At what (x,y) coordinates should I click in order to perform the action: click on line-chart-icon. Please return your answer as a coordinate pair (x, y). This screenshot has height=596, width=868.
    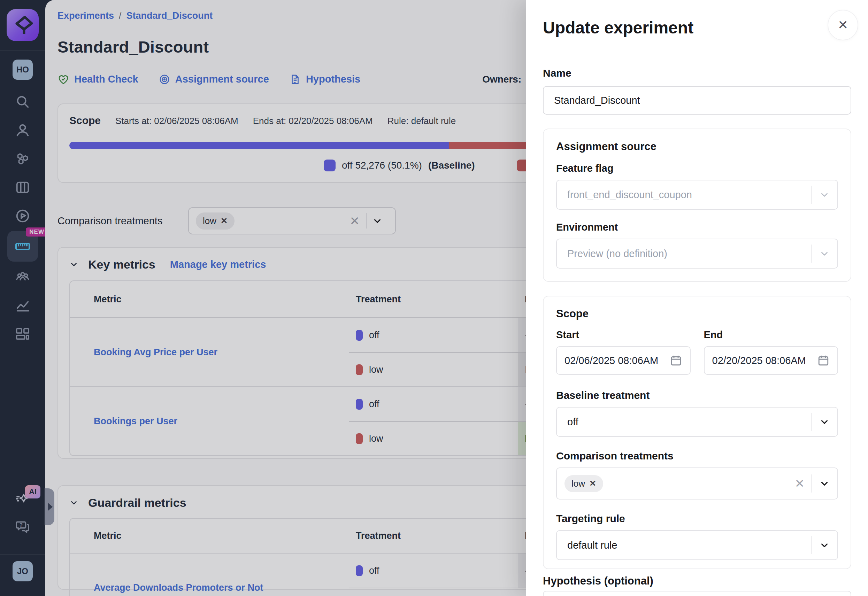
    Looking at the image, I should click on (22, 305).